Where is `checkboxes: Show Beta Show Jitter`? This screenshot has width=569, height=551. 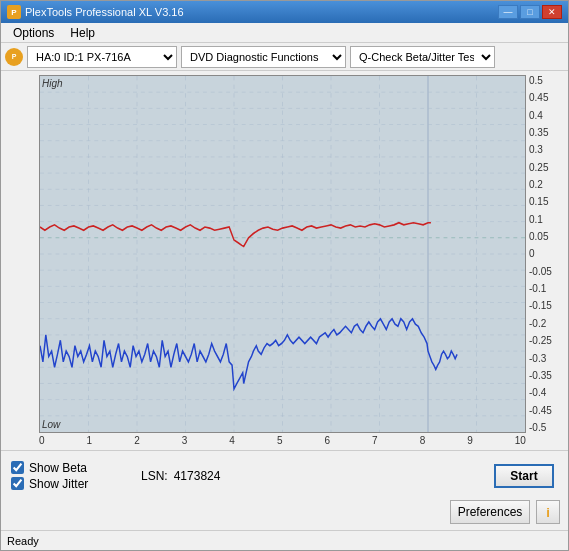 checkboxes: Show Beta Show Jitter is located at coordinates (66, 476).